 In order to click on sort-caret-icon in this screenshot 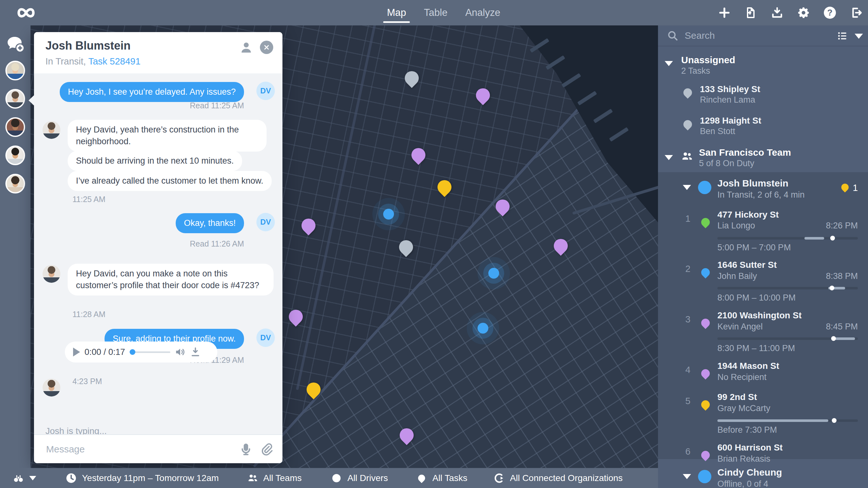, I will do `click(859, 36)`.